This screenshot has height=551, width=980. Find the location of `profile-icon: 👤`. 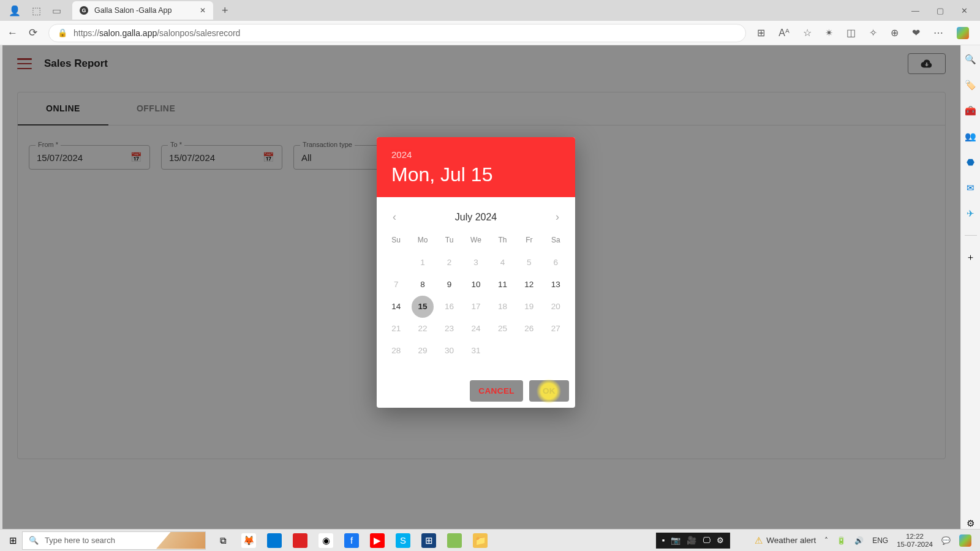

profile-icon: 👤 is located at coordinates (15, 11).